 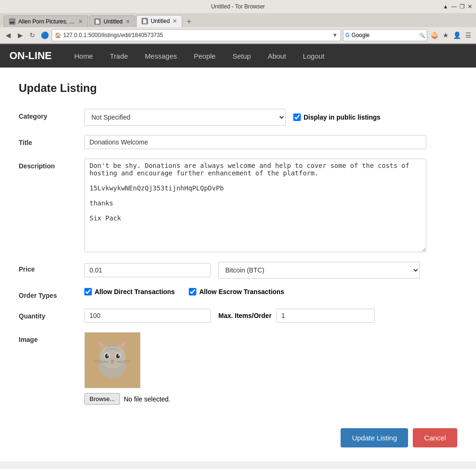 What do you see at coordinates (457, 35) in the screenshot?
I see `identity-icon: 👤` at bounding box center [457, 35].